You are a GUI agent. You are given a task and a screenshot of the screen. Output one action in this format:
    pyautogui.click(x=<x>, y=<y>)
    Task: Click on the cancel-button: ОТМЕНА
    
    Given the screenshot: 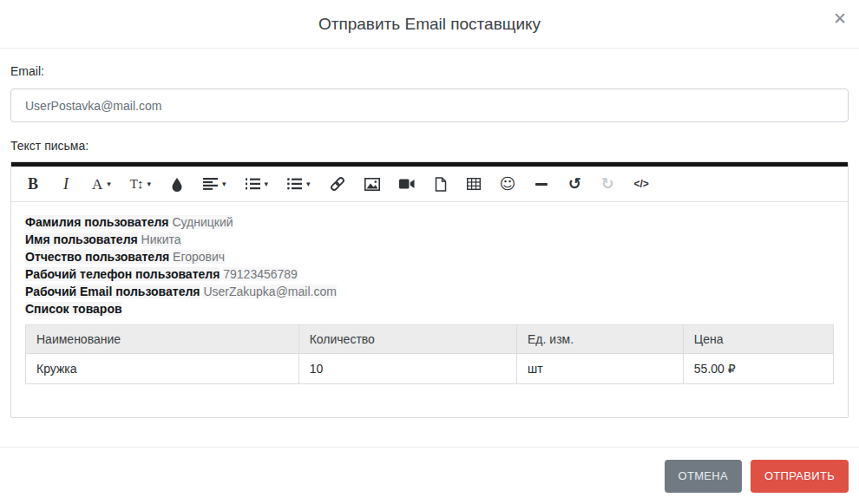 What is the action you would take?
    pyautogui.click(x=703, y=476)
    